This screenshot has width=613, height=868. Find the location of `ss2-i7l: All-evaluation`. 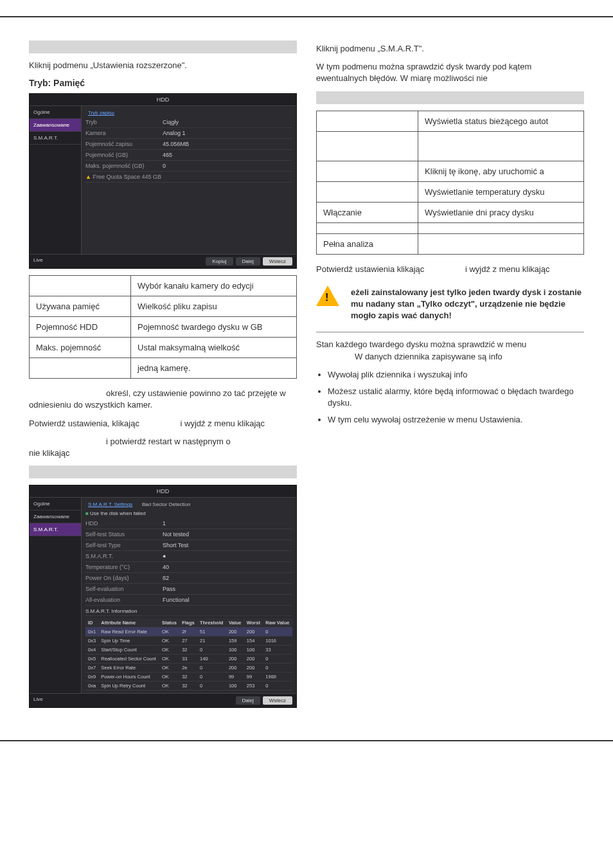

ss2-i7l: All-evaluation is located at coordinates (124, 600).